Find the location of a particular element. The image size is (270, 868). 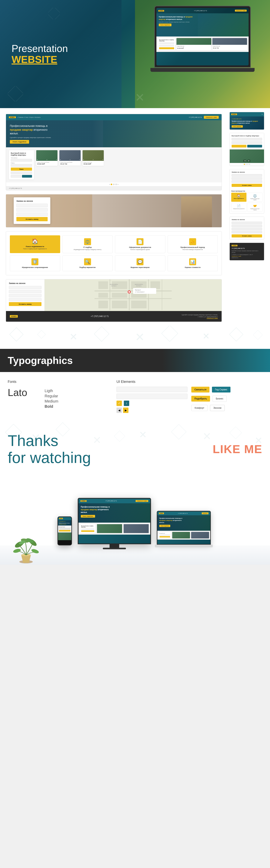

laptop-hero-btn: Узнать подробнее is located at coordinates (165, 25).